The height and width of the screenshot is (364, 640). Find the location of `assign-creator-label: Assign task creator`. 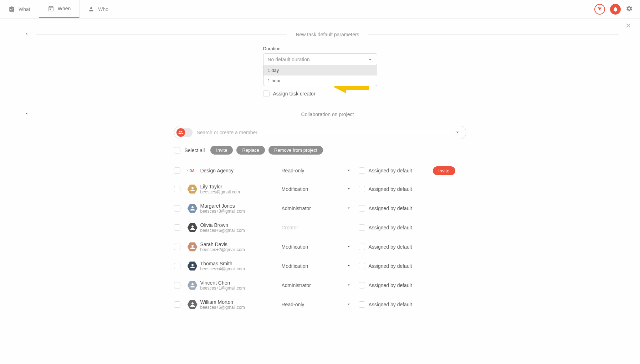

assign-creator-label: Assign task creator is located at coordinates (295, 94).